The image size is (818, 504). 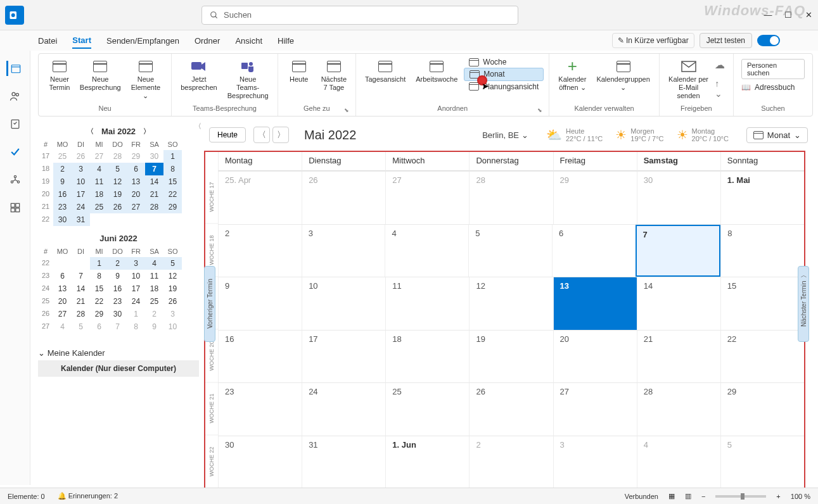 I want to click on calendar-cell: 8, so click(x=762, y=251).